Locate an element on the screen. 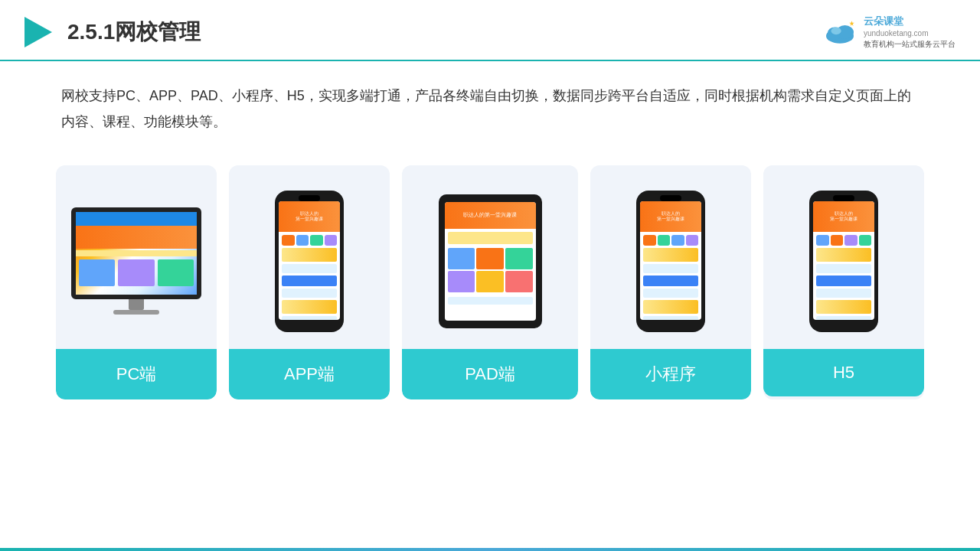  phone-app: 职达人的第一堂兴趣课 is located at coordinates (309, 262).